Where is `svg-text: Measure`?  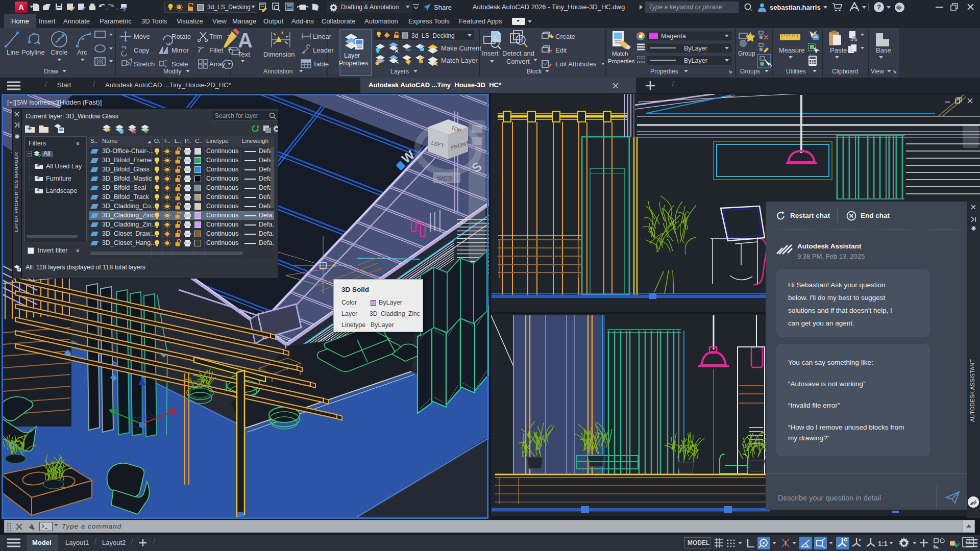 svg-text: Measure is located at coordinates (792, 50).